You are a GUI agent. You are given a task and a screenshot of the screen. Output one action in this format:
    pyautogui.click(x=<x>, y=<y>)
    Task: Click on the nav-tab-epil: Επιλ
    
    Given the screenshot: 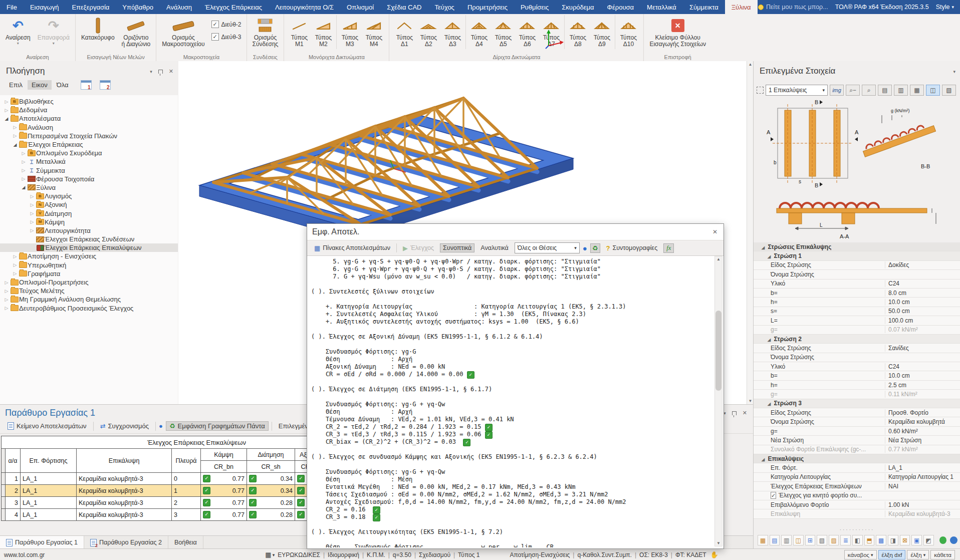 What is the action you would take?
    pyautogui.click(x=16, y=85)
    